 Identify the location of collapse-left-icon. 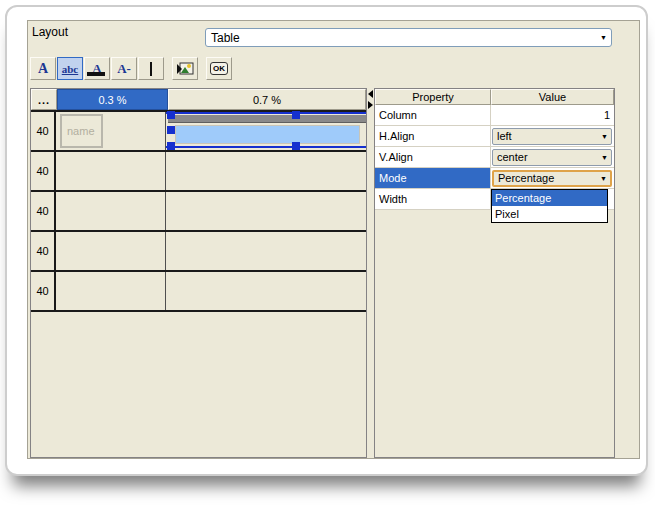
(370, 94).